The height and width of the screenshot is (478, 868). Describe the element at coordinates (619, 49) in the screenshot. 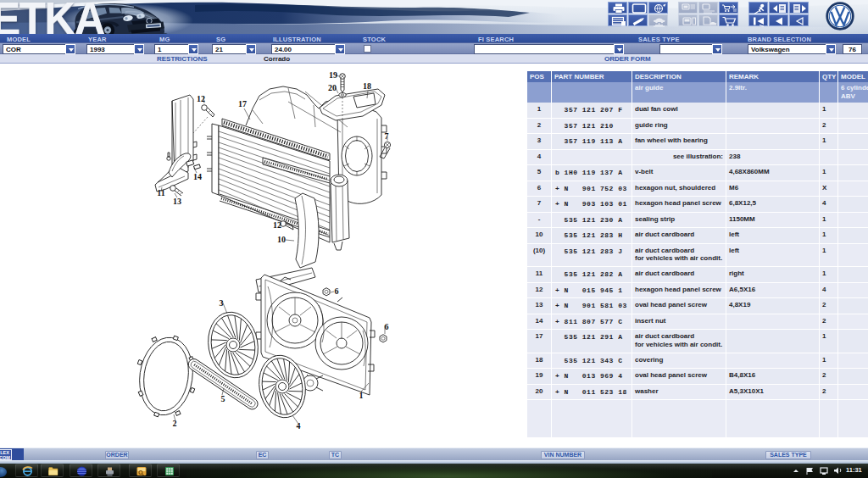

I see `fi-search-dropdown-button` at that location.